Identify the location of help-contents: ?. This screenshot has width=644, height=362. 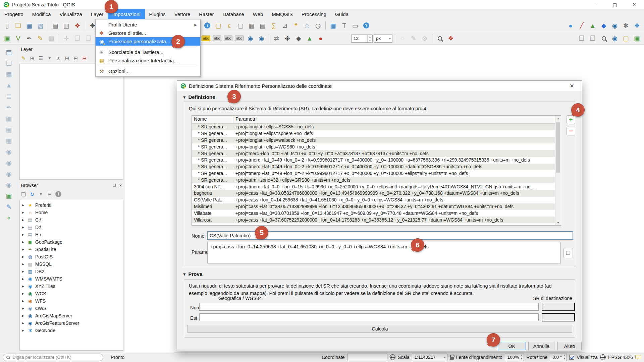
(366, 25).